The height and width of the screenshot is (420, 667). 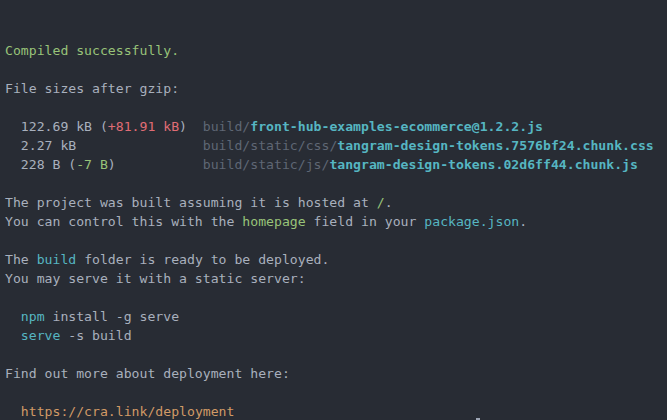 What do you see at coordinates (495, 146) in the screenshot?
I see `terminal-text-segment: tangram-design-tokens.7576bf24.chunk.css` at bounding box center [495, 146].